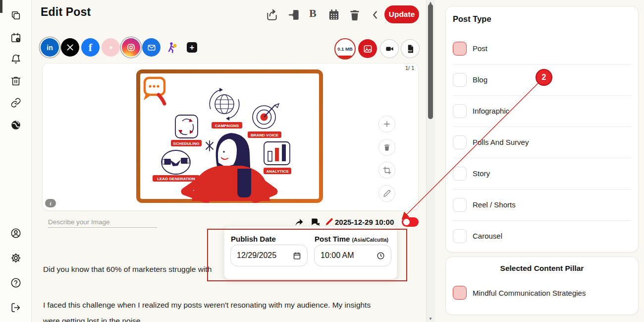  Describe the element at coordinates (542, 174) in the screenshot. I see `post-type-option-story: Story` at that location.